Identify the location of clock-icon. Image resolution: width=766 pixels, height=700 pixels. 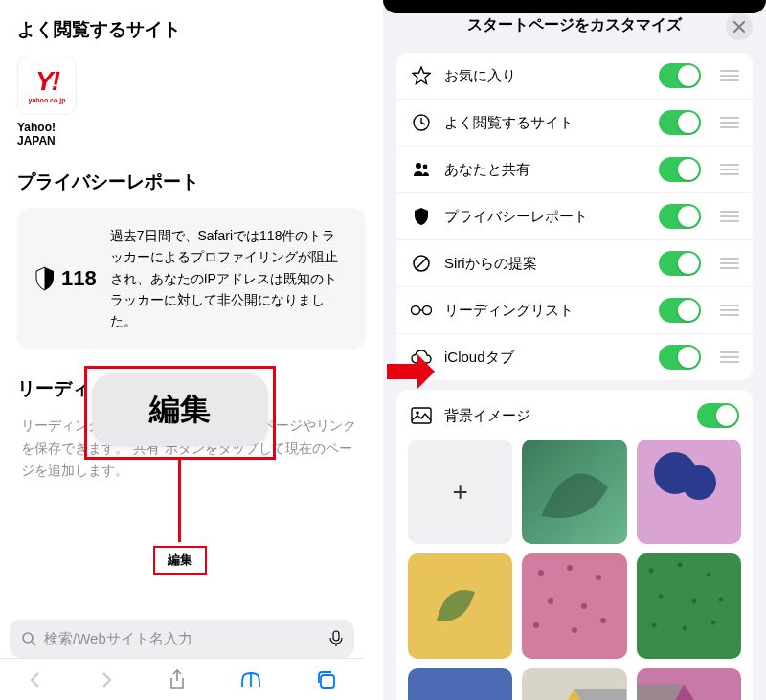
(421, 123).